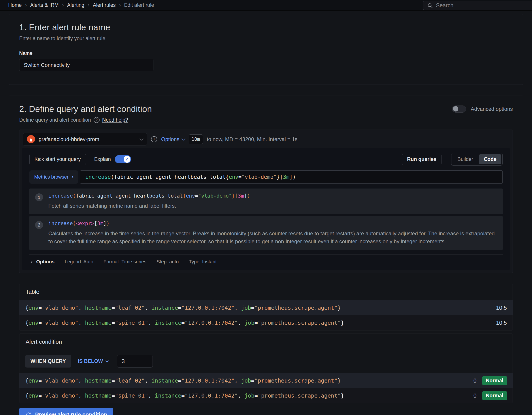 Image resolution: width=532 pixels, height=415 pixels. Describe the element at coordinates (86, 65) in the screenshot. I see `alert-rule-name-input` at that location.